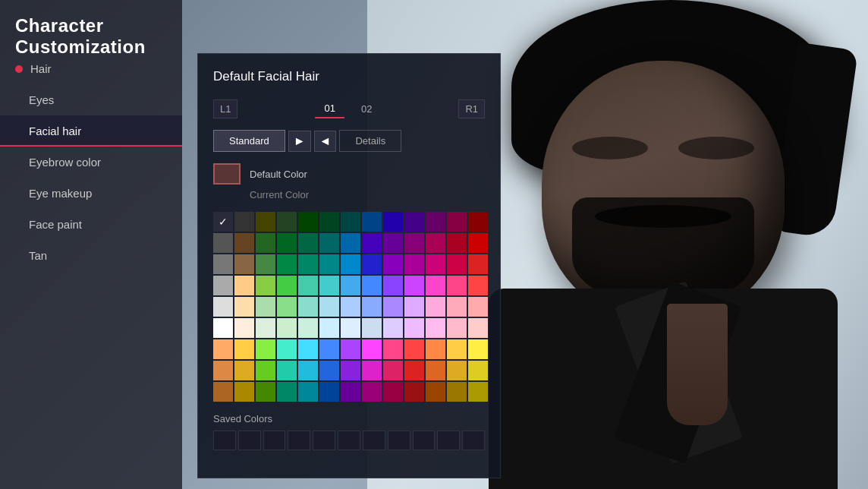 This screenshot has height=489, width=868. What do you see at coordinates (91, 225) in the screenshot?
I see `sidebar-item-face-paint: Face paint` at bounding box center [91, 225].